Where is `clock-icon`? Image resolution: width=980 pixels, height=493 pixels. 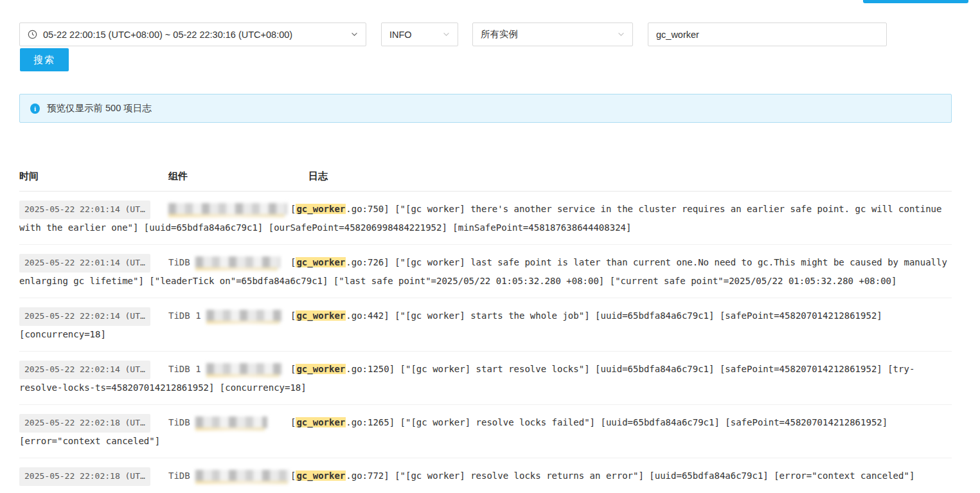
clock-icon is located at coordinates (32, 35).